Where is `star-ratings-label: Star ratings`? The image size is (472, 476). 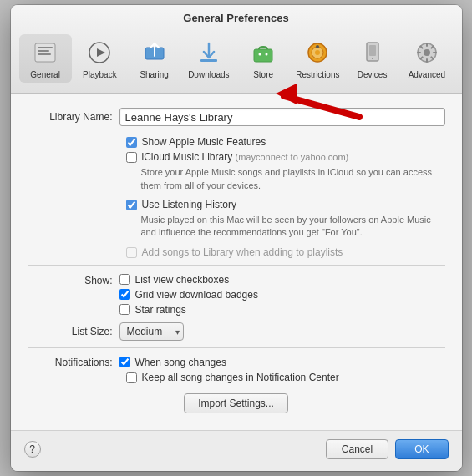 star-ratings-label: Star ratings is located at coordinates (160, 310).